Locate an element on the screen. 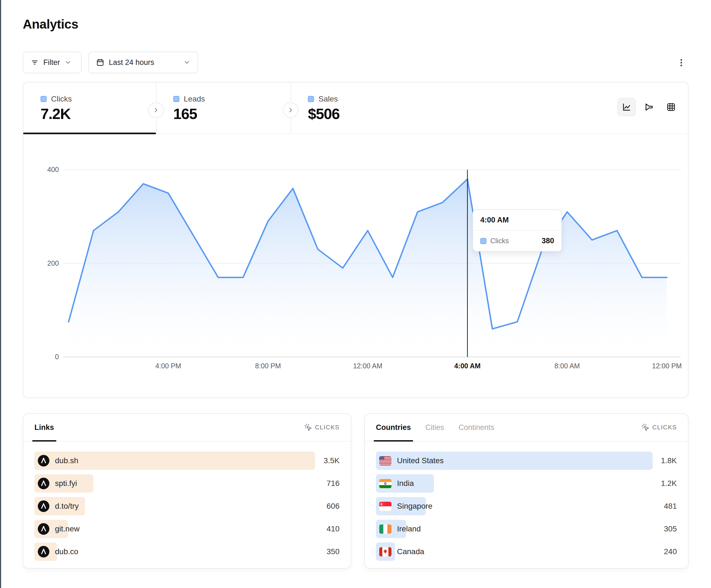  links-list: dub.sh3.5Kspti.fyi716d.to/try606git.new4… is located at coordinates (187, 506).